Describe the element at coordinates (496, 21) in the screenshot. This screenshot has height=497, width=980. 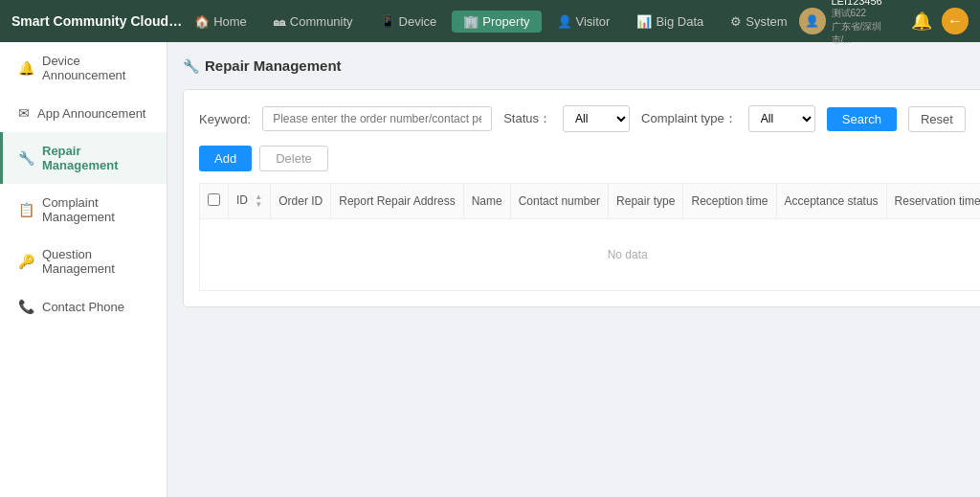
I see `nav-item-property: 🏢Property` at that location.